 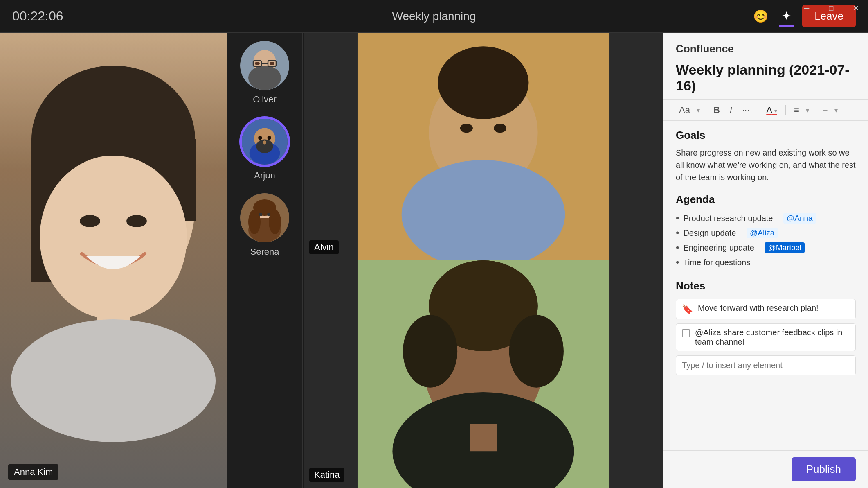 What do you see at coordinates (766, 110) in the screenshot?
I see `confluence-toolbar: Aa ▾ B I ··· A ▾ ≡ ▾ + ▾` at bounding box center [766, 110].